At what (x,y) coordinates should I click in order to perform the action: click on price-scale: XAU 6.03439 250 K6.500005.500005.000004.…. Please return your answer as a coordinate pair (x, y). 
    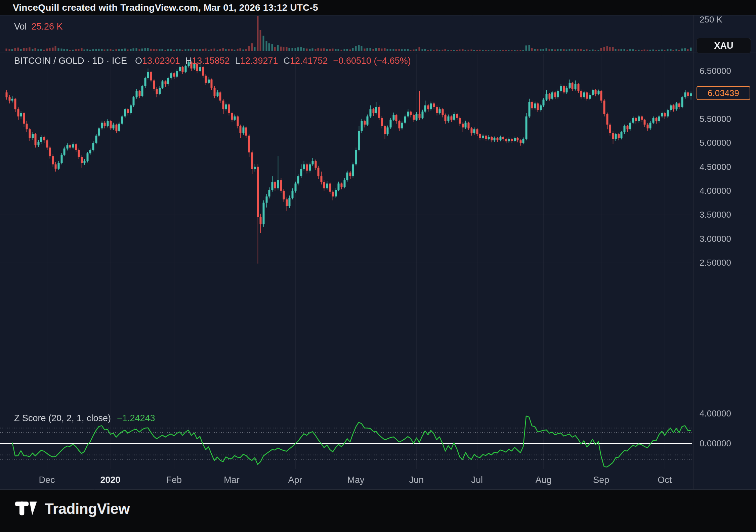
    Looking at the image, I should click on (725, 253).